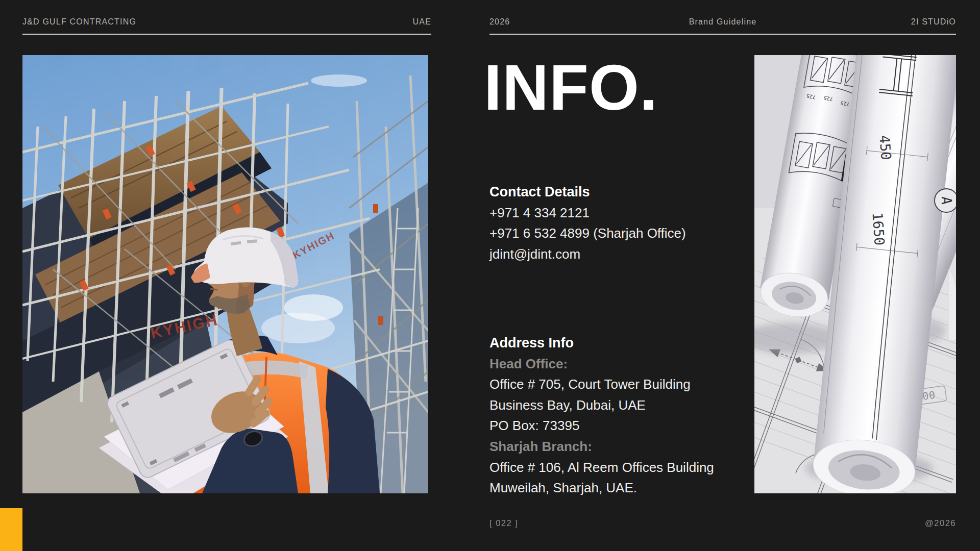  Describe the element at coordinates (602, 405) in the screenshot. I see `head-office-line-2: Business Bay, Dubai, UAE` at that location.